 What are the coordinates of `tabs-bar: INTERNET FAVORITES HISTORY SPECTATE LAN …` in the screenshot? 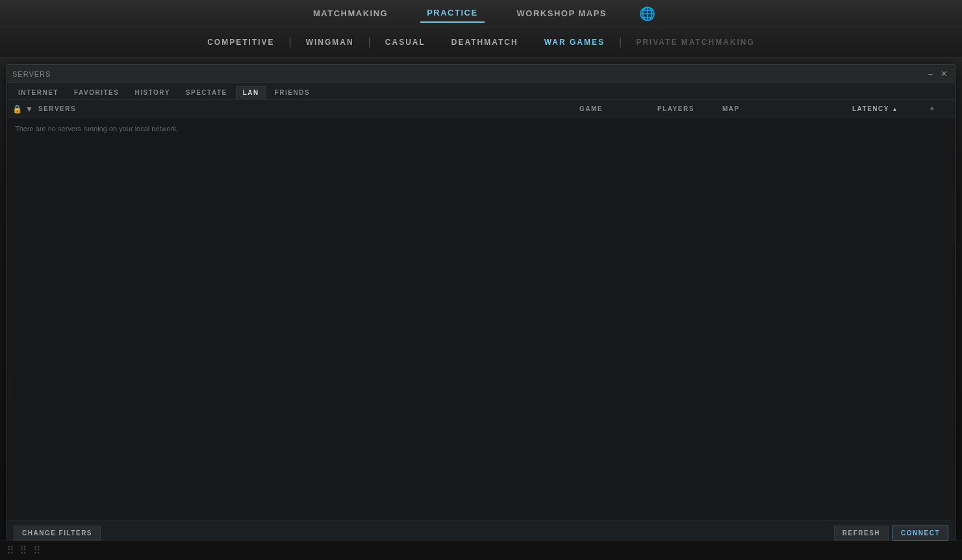 It's located at (481, 92).